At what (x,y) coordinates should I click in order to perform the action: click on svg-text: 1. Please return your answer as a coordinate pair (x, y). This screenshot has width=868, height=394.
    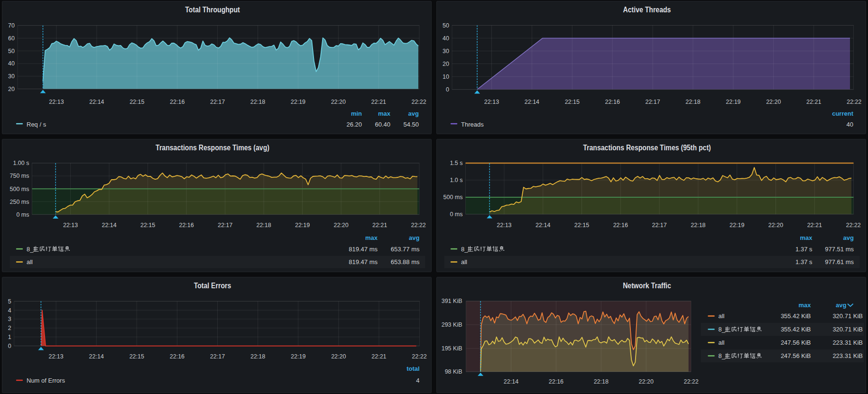
    Looking at the image, I should click on (9, 337).